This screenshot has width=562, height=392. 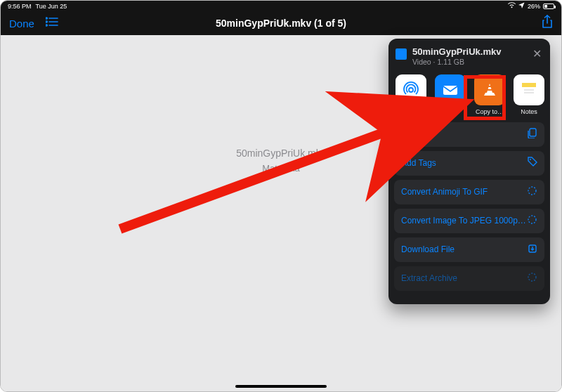 I want to click on action-label: Download File, so click(x=428, y=249).